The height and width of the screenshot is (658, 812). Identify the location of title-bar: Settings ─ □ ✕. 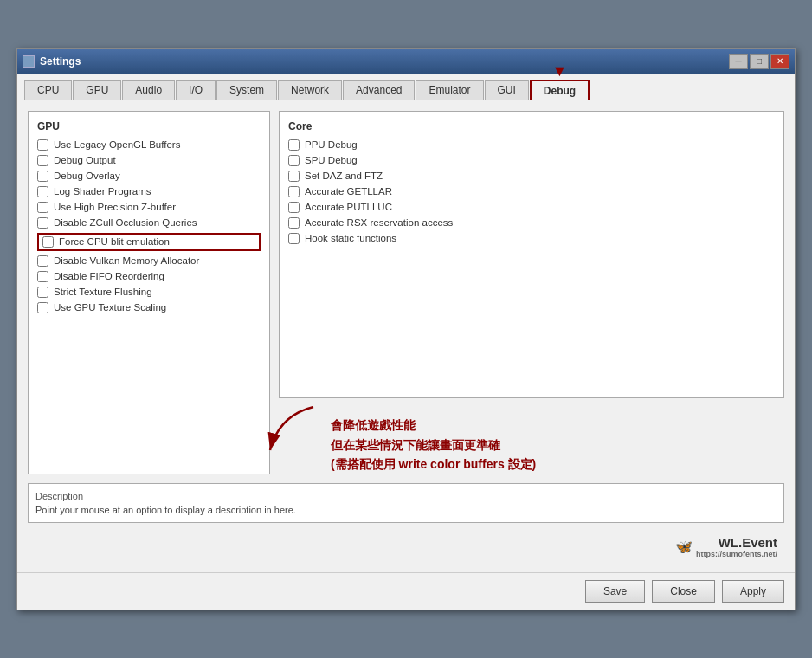
(406, 61).